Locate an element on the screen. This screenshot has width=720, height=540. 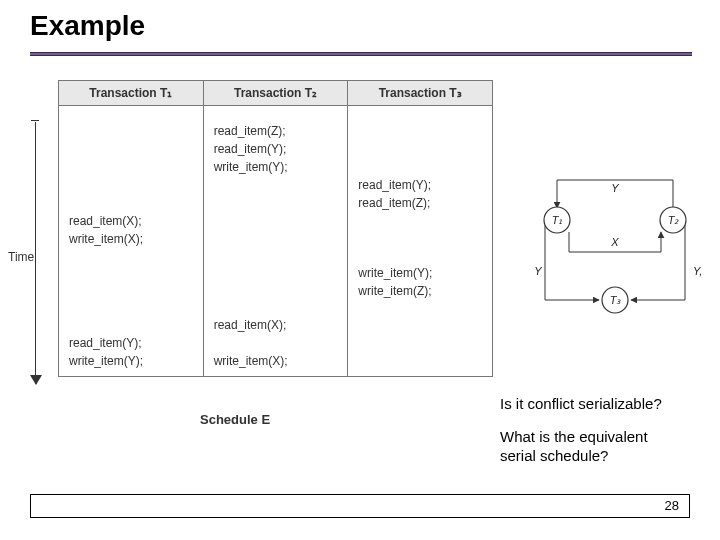
footer-box: 28 is located at coordinates (360, 506).